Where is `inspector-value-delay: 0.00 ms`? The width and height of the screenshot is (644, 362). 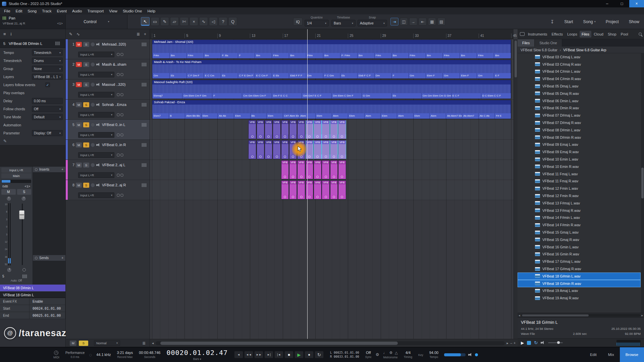
inspector-value-delay: 0.00 ms is located at coordinates (47, 101).